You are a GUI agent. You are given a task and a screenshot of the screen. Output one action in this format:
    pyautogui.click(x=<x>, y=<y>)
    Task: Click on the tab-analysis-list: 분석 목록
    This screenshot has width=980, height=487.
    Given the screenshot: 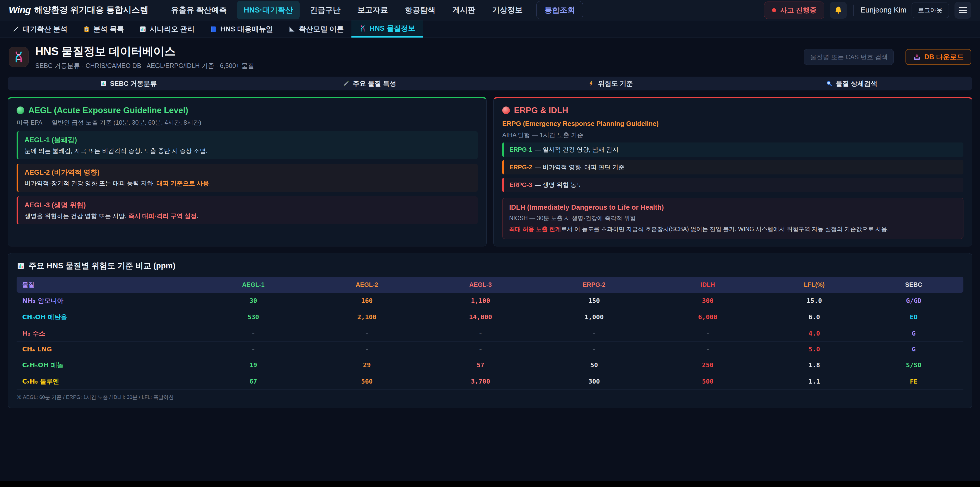 What is the action you would take?
    pyautogui.click(x=103, y=29)
    